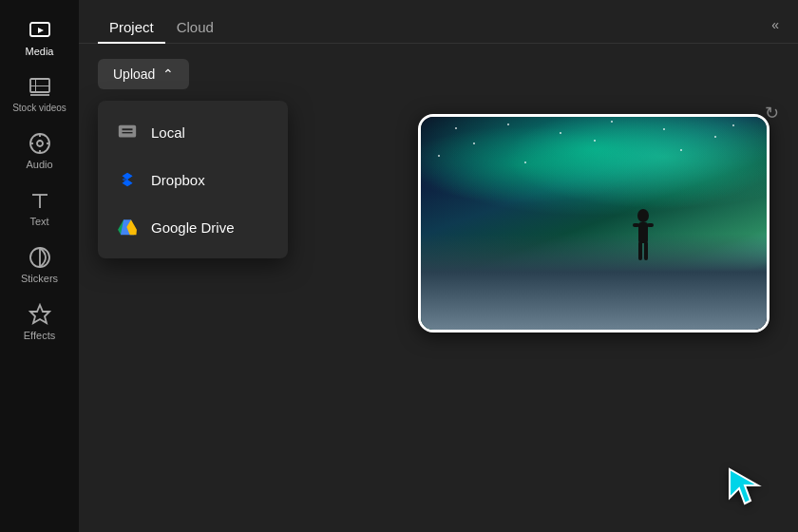 The height and width of the screenshot is (532, 798). What do you see at coordinates (193, 227) in the screenshot?
I see `dropdown-item-google-drive: Google Drive` at bounding box center [193, 227].